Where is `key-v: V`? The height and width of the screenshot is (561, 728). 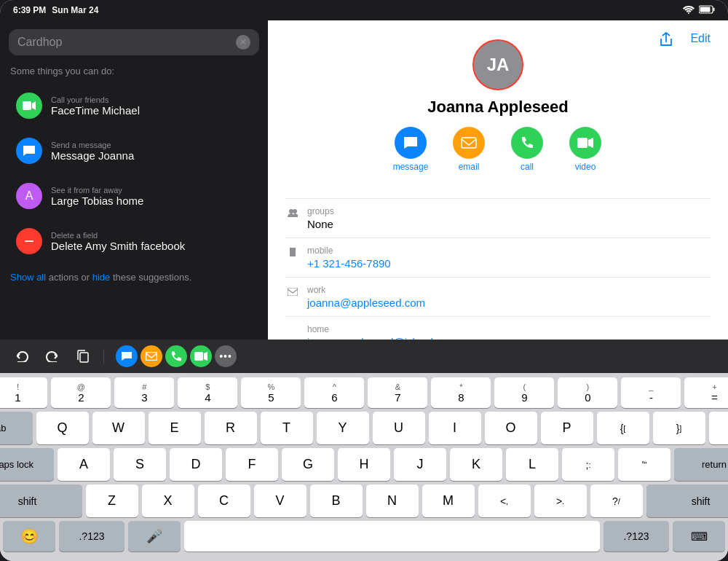 key-v: V is located at coordinates (280, 501).